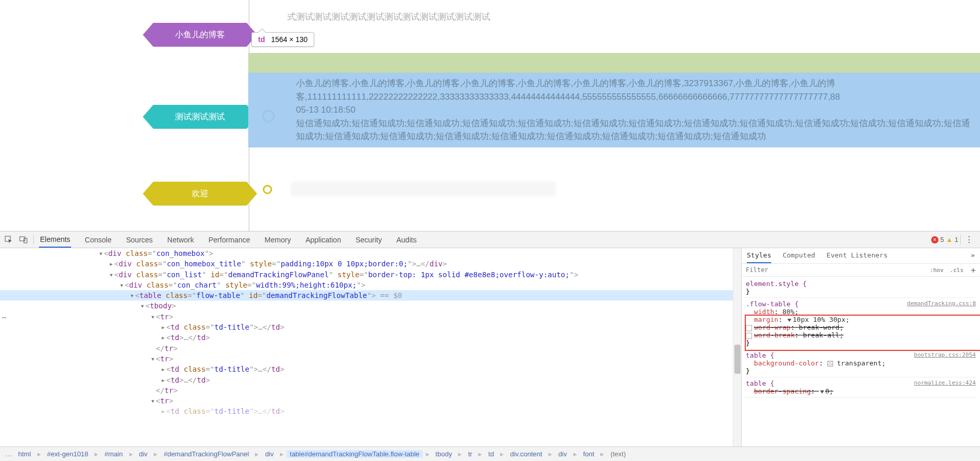 The width and height of the screenshot is (980, 461). Describe the element at coordinates (937, 270) in the screenshot. I see `hov-toggle: :hov` at that location.